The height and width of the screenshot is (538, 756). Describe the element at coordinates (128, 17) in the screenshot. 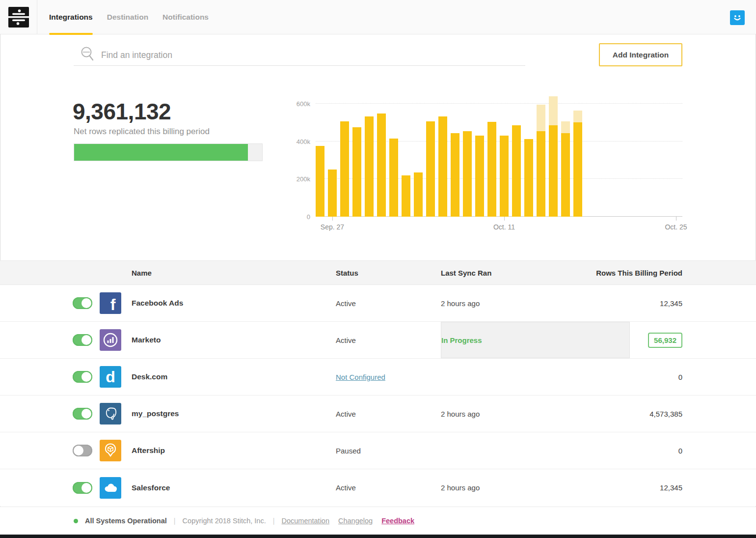

I see `tab-destination: Destination` at that location.